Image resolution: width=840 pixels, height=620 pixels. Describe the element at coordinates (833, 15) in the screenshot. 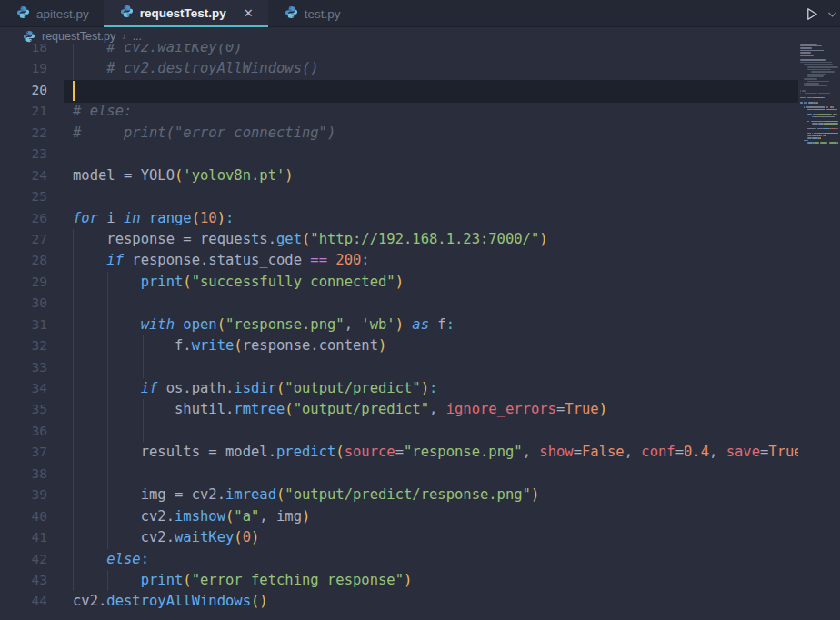

I see `chevron-down-icon` at that location.